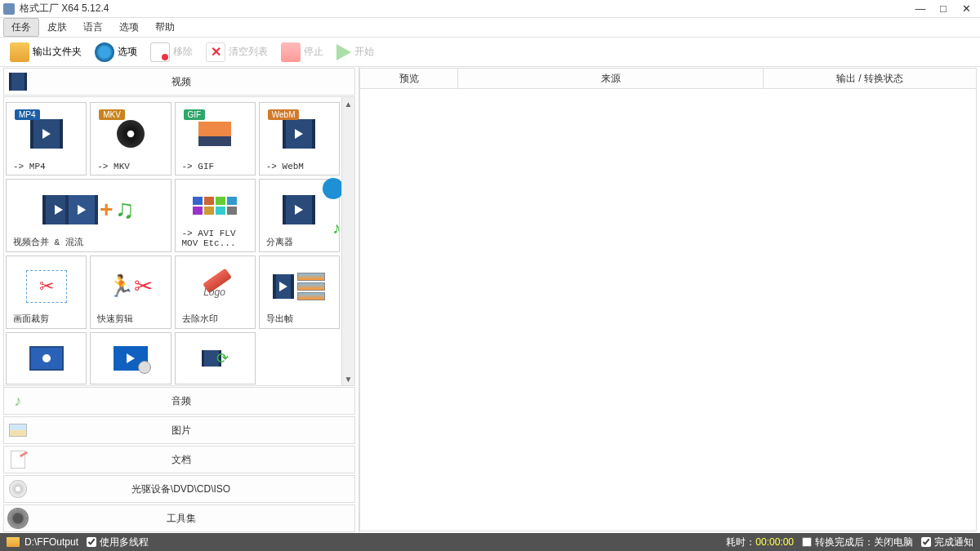  What do you see at coordinates (180, 430) in the screenshot?
I see `category-picture: 图片` at bounding box center [180, 430].